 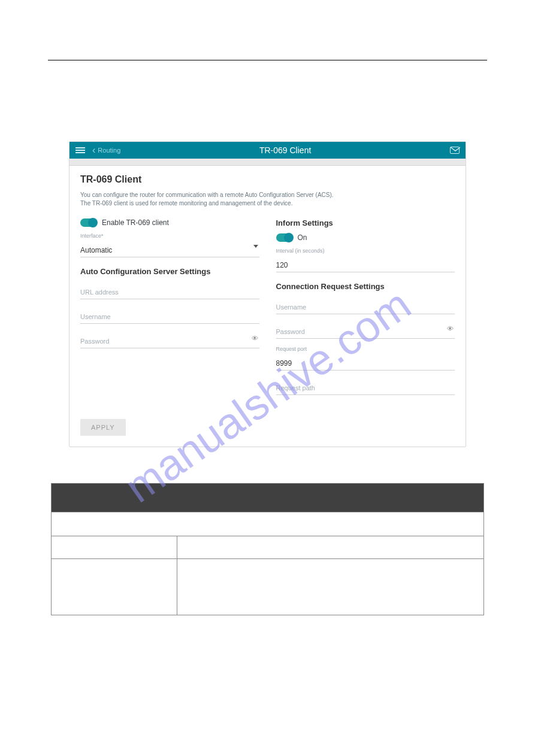 I want to click on app-header: Routing TR-069 Client, so click(x=267, y=150).